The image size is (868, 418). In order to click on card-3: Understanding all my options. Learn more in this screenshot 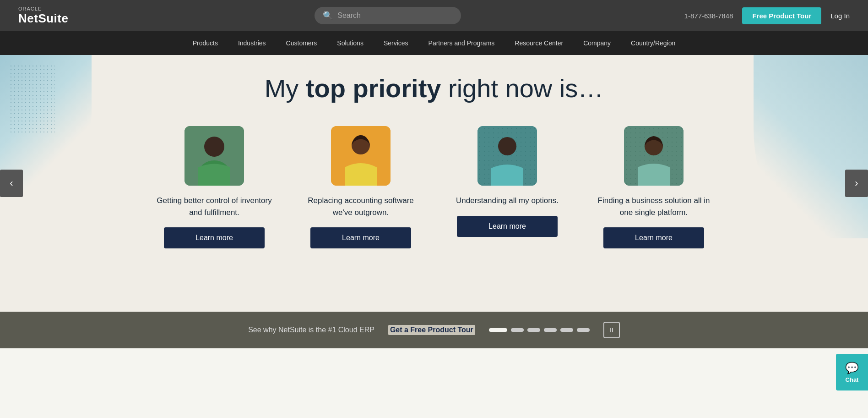, I will do `click(507, 187)`.